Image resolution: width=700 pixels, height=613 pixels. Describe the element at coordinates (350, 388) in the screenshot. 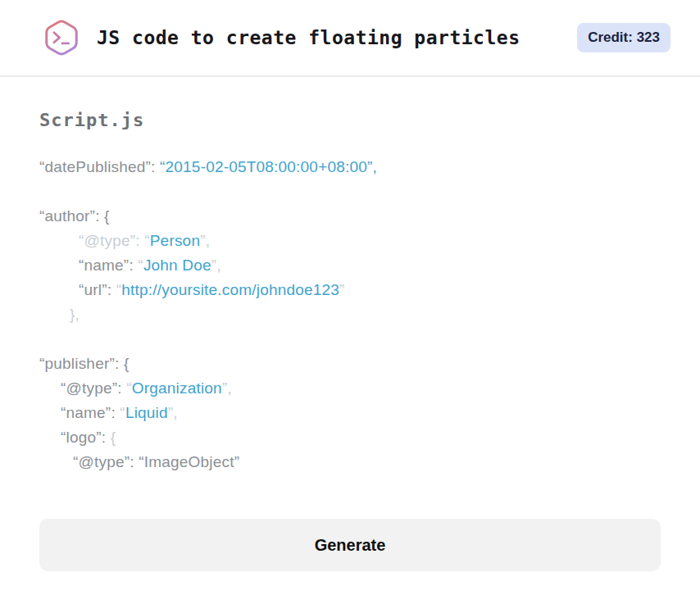

I see `code-line: “@type”: “Organization”,` at that location.